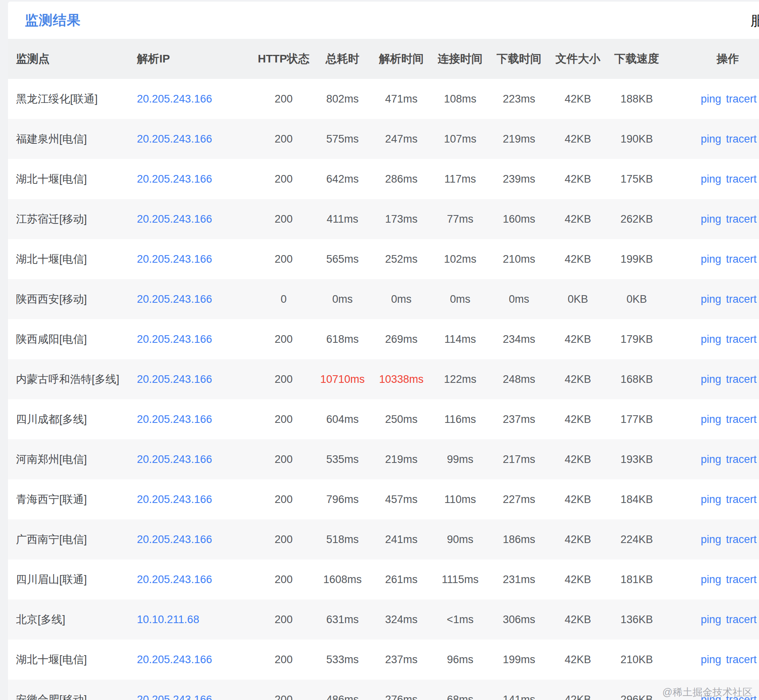 The height and width of the screenshot is (700, 759). I want to click on table-row: 湖北十堰[电信]20.205.243.166200533ms237ms96ms1…, so click(384, 660).